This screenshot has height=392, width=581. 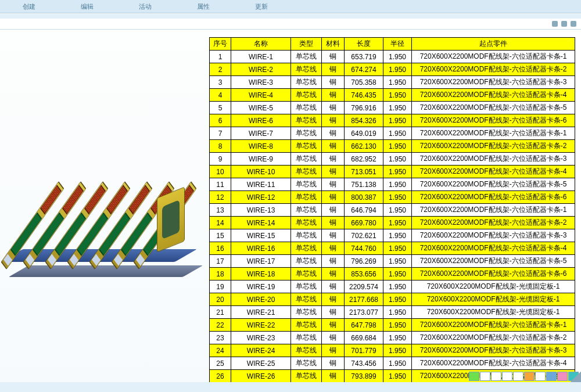 What do you see at coordinates (494, 274) in the screenshot?
I see `table-cell: 720X600X2200MODF配线架-六位适配器卡条-6` at bounding box center [494, 274].